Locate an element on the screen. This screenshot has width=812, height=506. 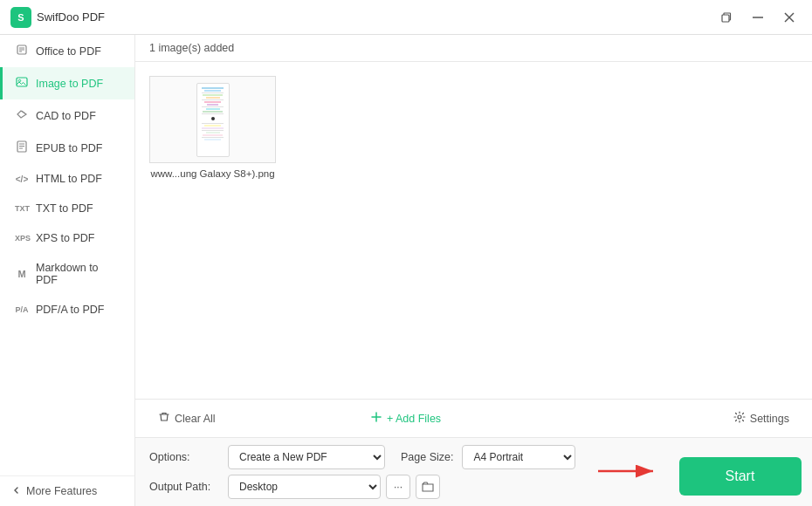
sidebar-item-epub-to-pdf: EPUB to PDF is located at coordinates (67, 148).